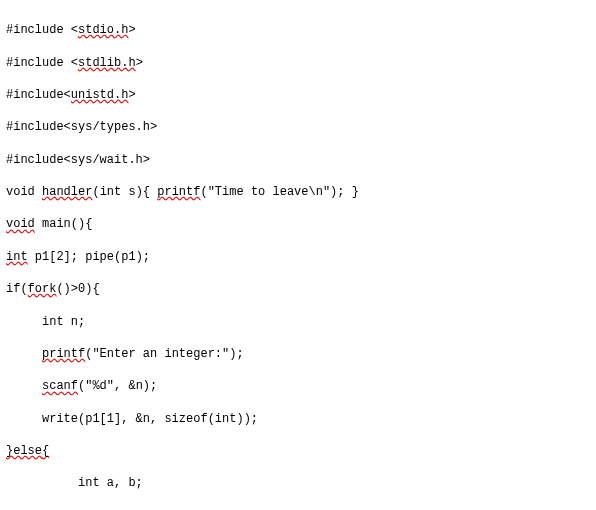 The height and width of the screenshot is (510, 596). What do you see at coordinates (42, 289) in the screenshot?
I see `tok: fork` at bounding box center [42, 289].